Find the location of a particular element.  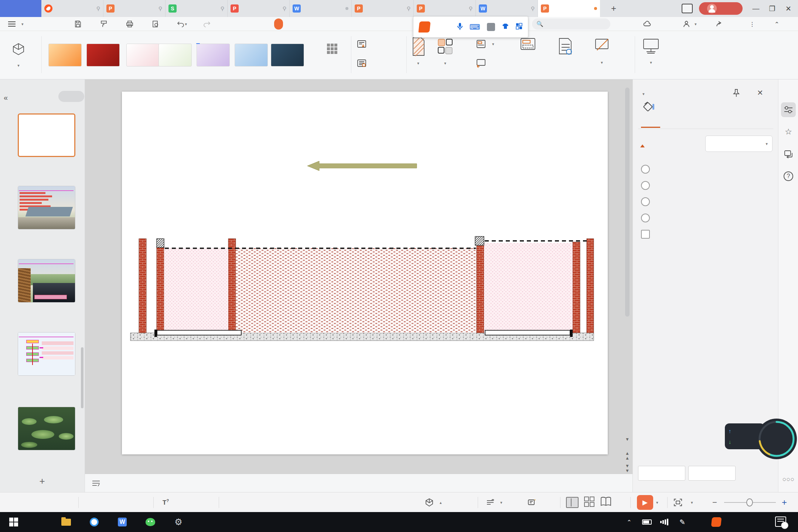

comments-button is located at coordinates (533, 502).